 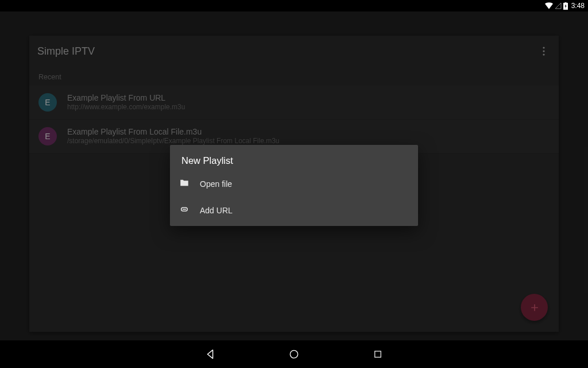 I want to click on link-icon, so click(x=184, y=210).